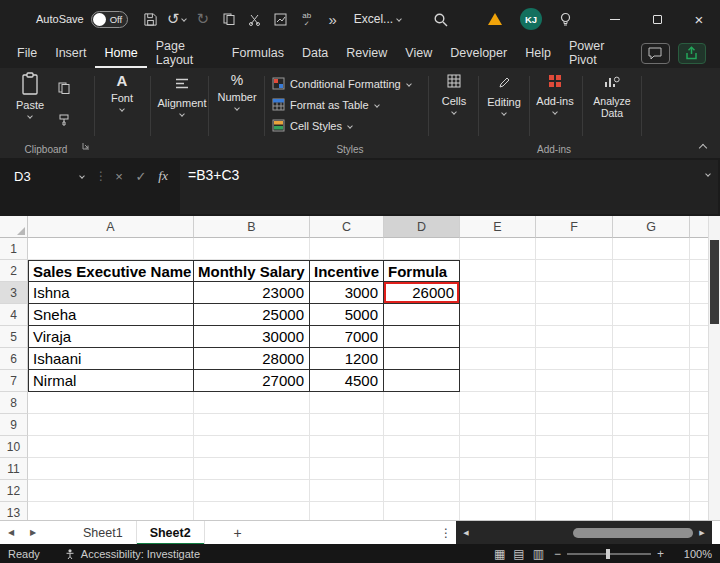 This screenshot has height=563, width=720. I want to click on cell-B12, so click(252, 491).